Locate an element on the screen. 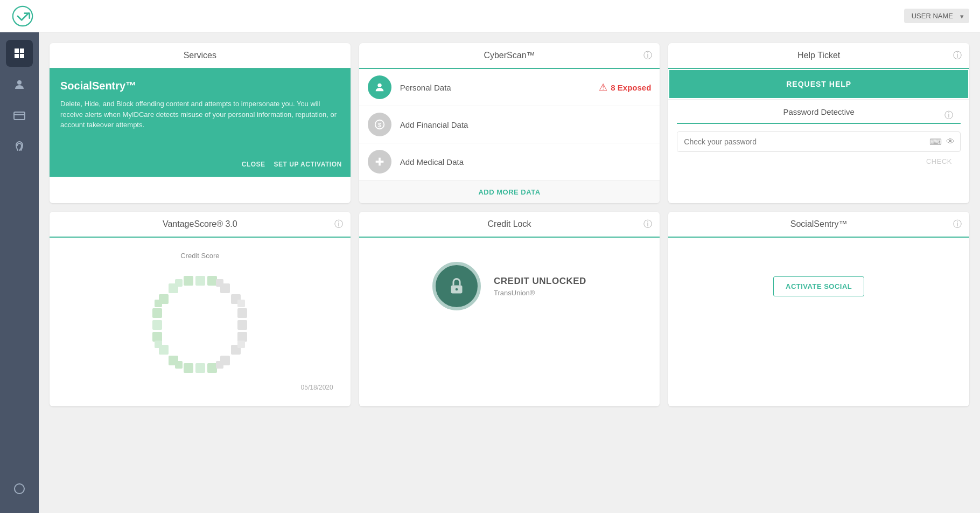  social-sentry-card-body: ACTIVATE SOCIAL is located at coordinates (818, 286).